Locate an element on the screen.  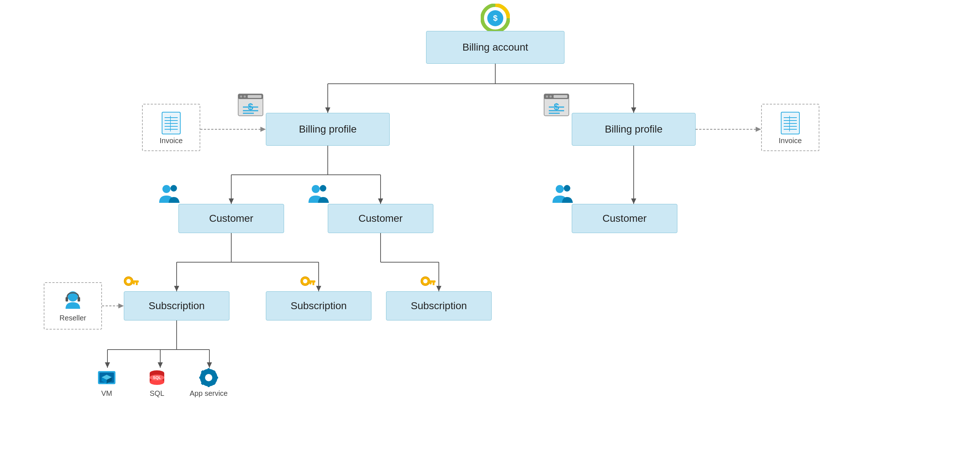
billing-account-node: Billing account is located at coordinates (495, 47).